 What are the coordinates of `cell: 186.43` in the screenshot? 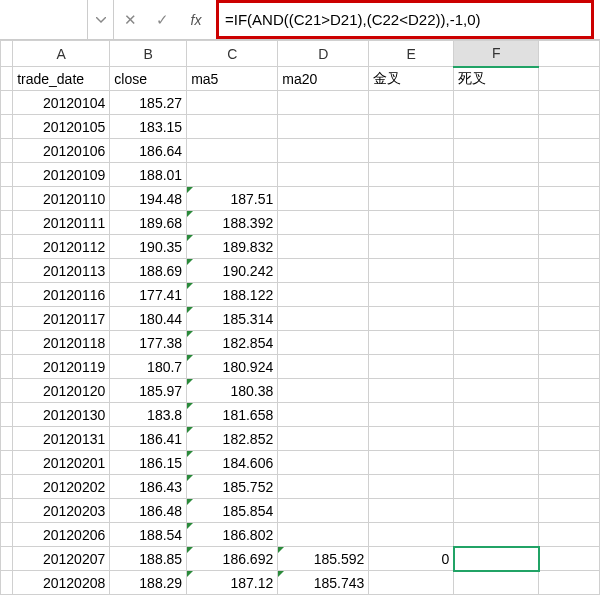 It's located at (148, 487).